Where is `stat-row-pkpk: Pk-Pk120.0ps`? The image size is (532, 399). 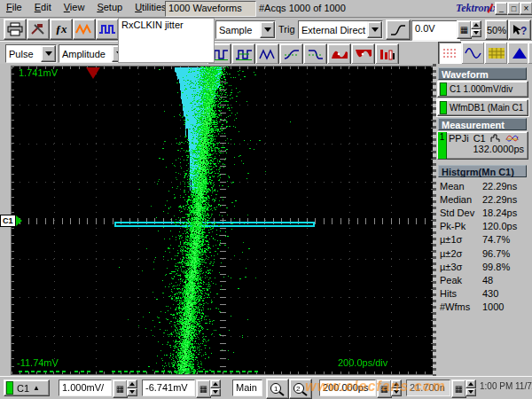
stat-row-pkpk: Pk-Pk120.0ps is located at coordinates (485, 227).